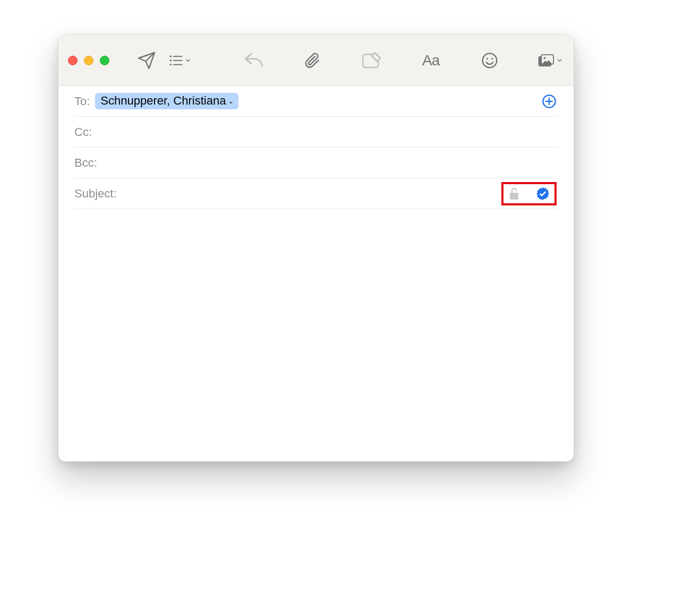 Image resolution: width=700 pixels, height=604 pixels. I want to click on to-row: To: Schnupperer, Christiana ⌄, so click(316, 101).